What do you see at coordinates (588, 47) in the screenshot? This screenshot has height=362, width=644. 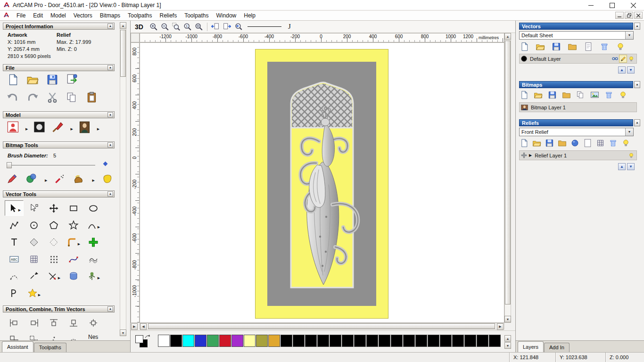 I see `new-sheet-icon` at bounding box center [588, 47].